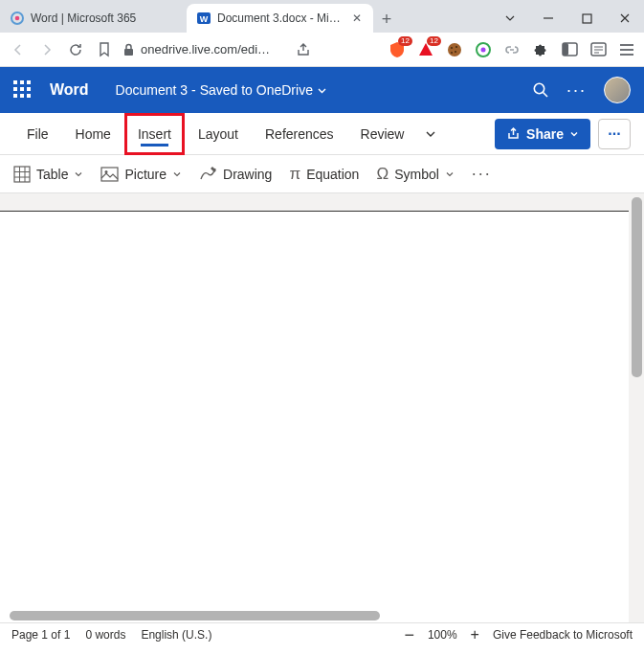  Describe the element at coordinates (322, 634) in the screenshot. I see `status-bar: Page 1 of 1 0 words English (U.S.) − 100…` at that location.